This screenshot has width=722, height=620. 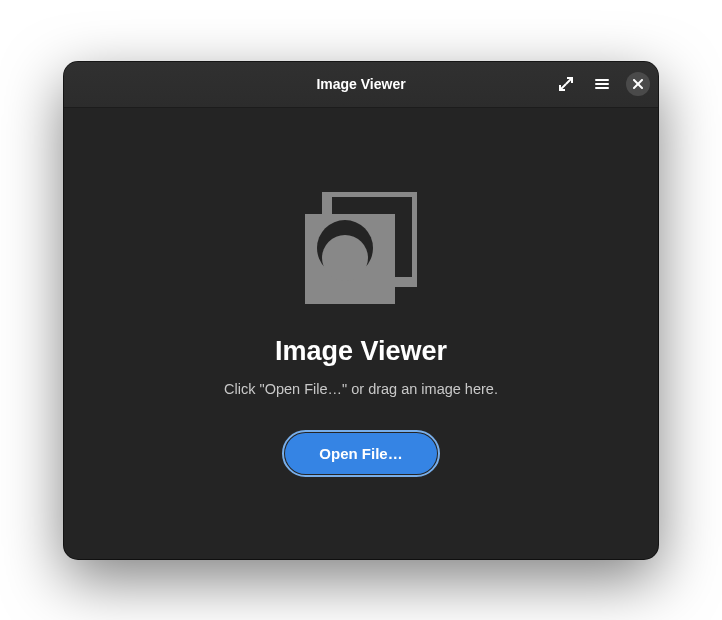 I want to click on close-icon, so click(x=638, y=84).